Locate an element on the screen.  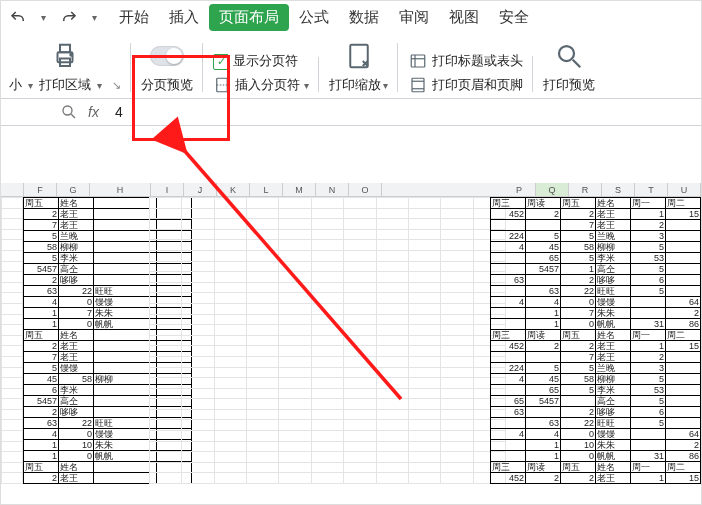
tab-页面布局: 页面布局 is located at coordinates (249, 18).